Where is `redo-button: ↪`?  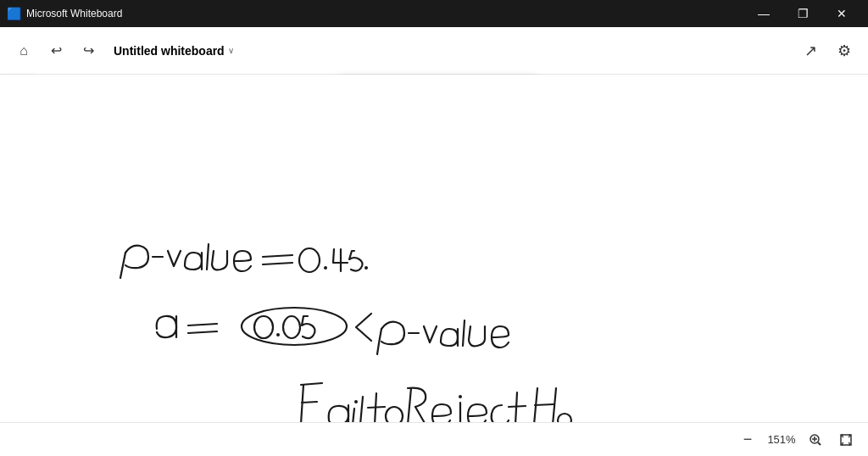 redo-button: ↪ is located at coordinates (88, 51).